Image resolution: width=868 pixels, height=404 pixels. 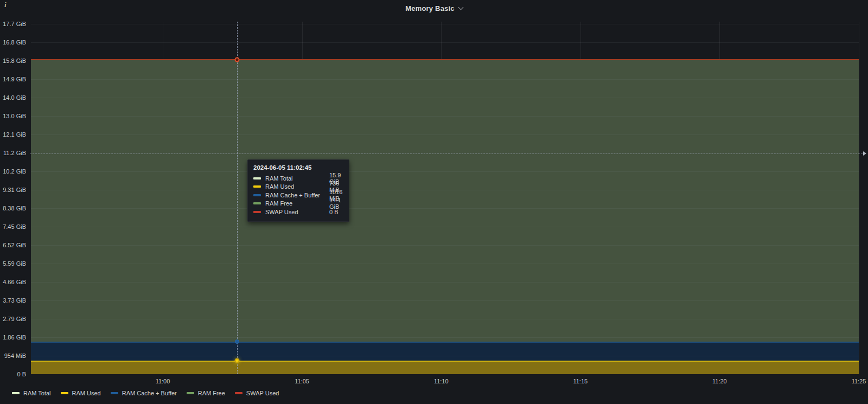 I want to click on legend-item: RAM Used, so click(x=81, y=393).